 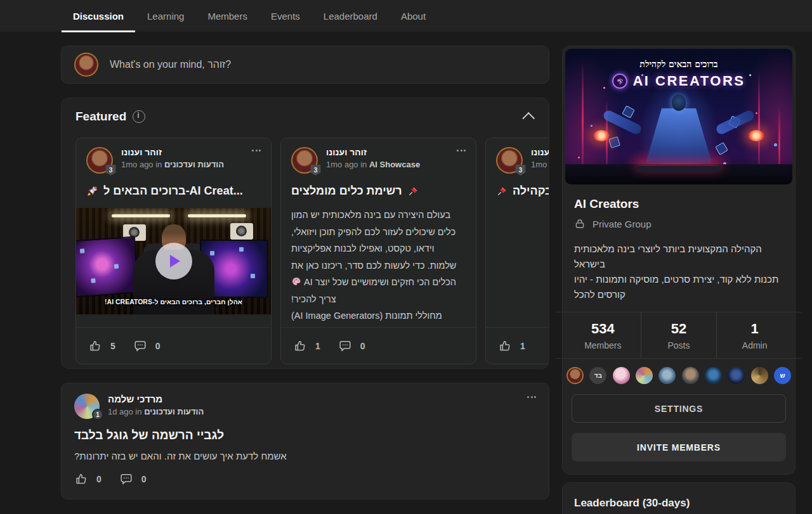 What do you see at coordinates (755, 329) in the screenshot?
I see `stat-value: 1` at bounding box center [755, 329].